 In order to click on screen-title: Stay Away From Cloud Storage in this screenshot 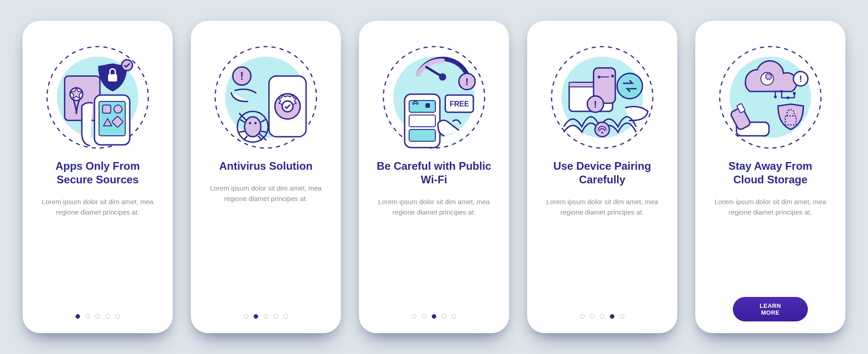, I will do `click(770, 173)`.